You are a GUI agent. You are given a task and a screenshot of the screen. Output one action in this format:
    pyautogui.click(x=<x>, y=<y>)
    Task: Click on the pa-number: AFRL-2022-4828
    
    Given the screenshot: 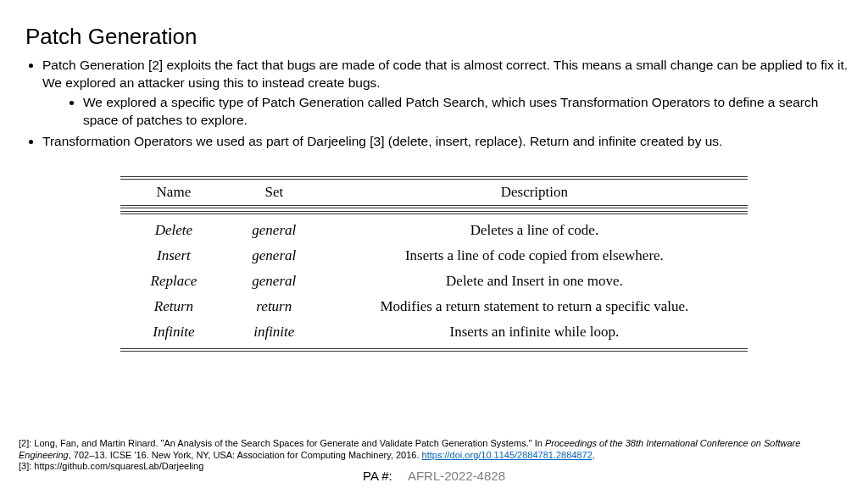 What is the action you would take?
    pyautogui.click(x=456, y=476)
    